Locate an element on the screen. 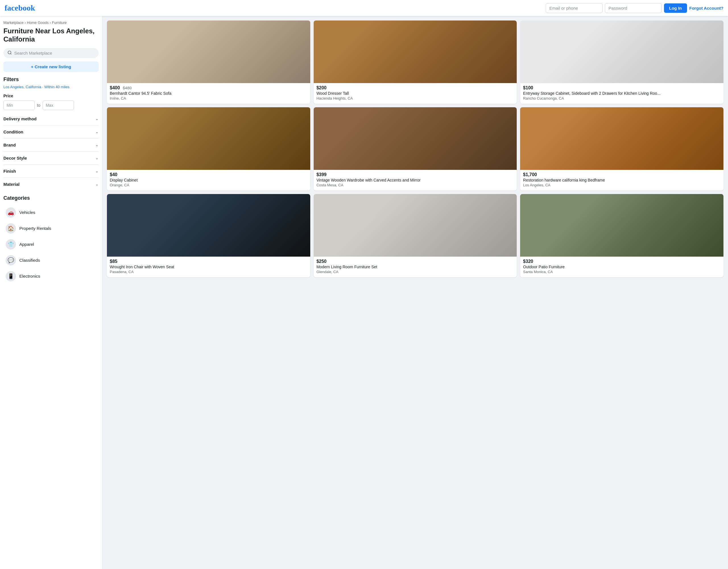  listing-card: $399 Vintage Wooden Wardrobe with Carved… is located at coordinates (415, 149).